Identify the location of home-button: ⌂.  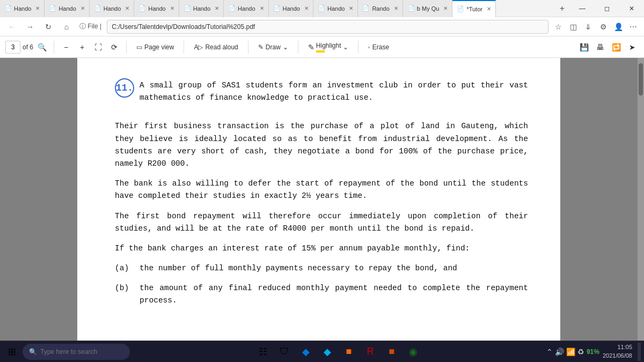
(67, 27).